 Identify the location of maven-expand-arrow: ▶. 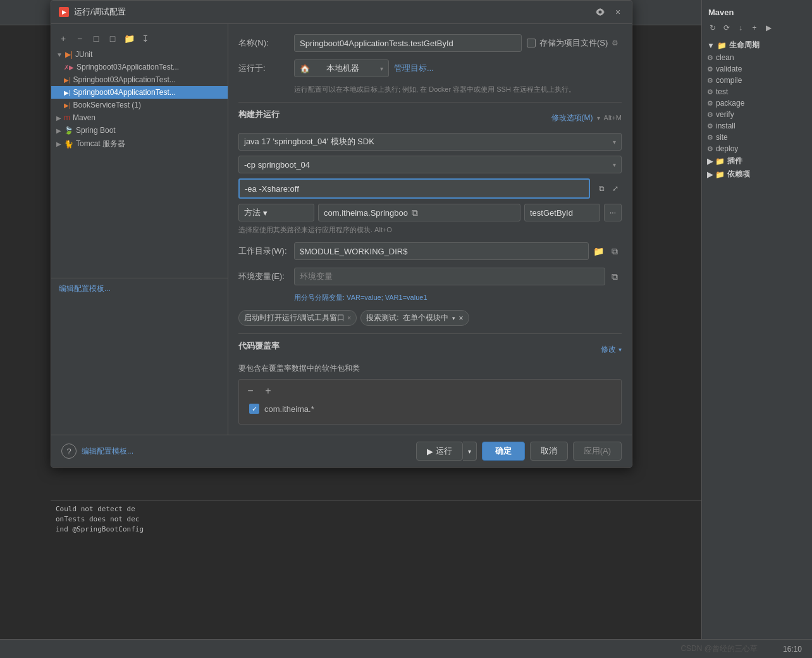
(59, 118).